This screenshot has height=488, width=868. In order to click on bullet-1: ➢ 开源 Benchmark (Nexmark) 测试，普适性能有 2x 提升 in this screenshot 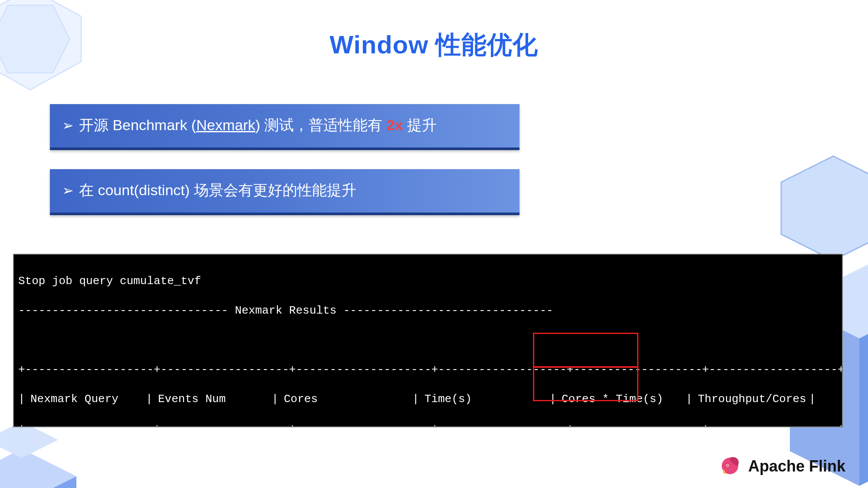, I will do `click(285, 127)`.